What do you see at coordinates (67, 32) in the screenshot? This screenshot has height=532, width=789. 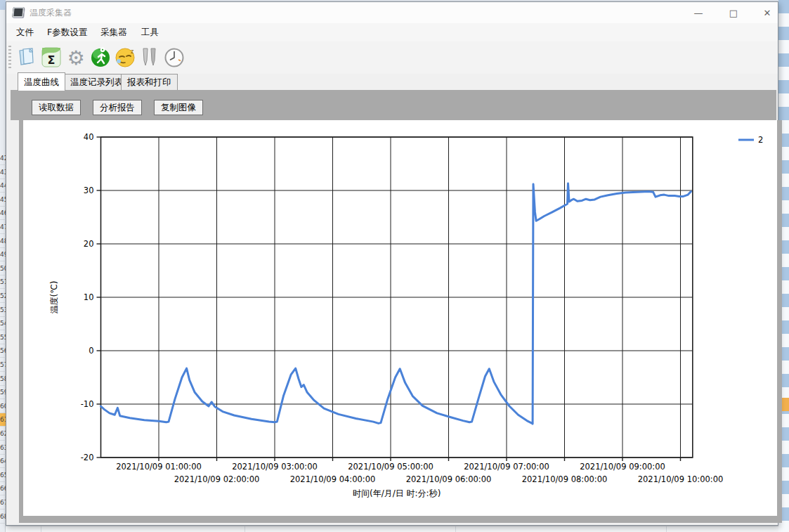 I see `menu-params: F参数设置` at bounding box center [67, 32].